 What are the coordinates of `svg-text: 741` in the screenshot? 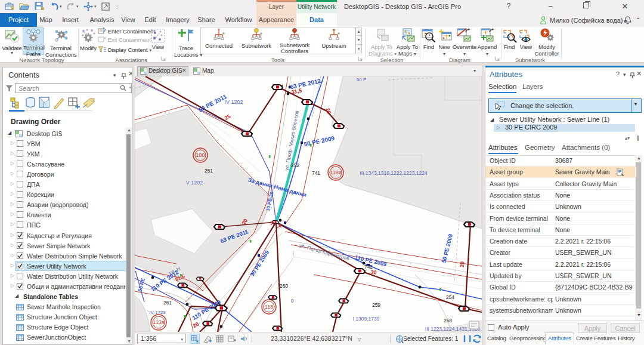 It's located at (316, 173).